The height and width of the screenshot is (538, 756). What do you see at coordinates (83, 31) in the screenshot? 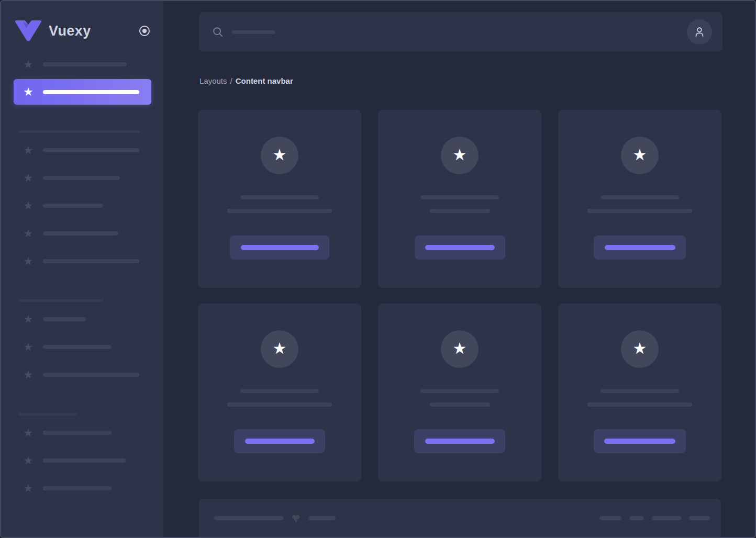
I see `sidebar-header: Vuexy` at bounding box center [83, 31].